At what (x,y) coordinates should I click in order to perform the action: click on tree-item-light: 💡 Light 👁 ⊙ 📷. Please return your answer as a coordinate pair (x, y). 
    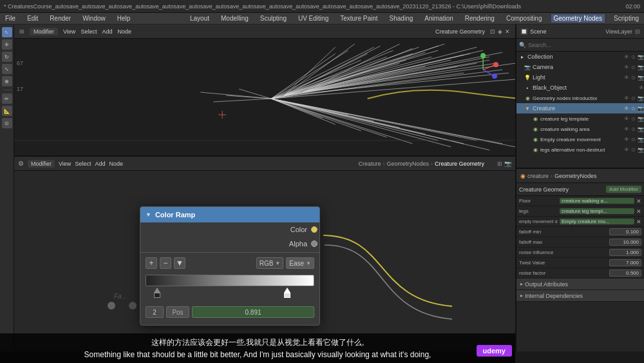
    Looking at the image, I should click on (580, 77).